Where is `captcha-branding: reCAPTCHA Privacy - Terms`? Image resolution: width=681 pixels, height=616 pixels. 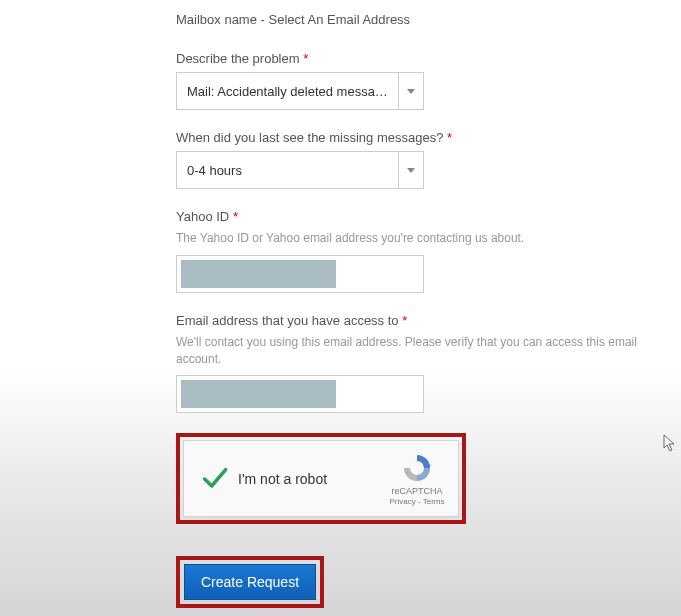
captcha-branding: reCAPTCHA Privacy - Terms is located at coordinates (417, 479).